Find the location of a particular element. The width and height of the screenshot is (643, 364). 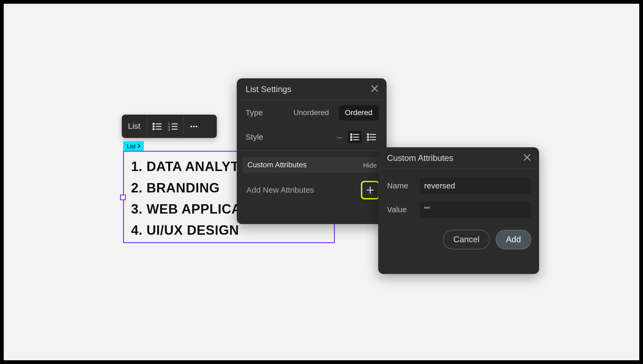

style-bullets-option is located at coordinates (355, 137).